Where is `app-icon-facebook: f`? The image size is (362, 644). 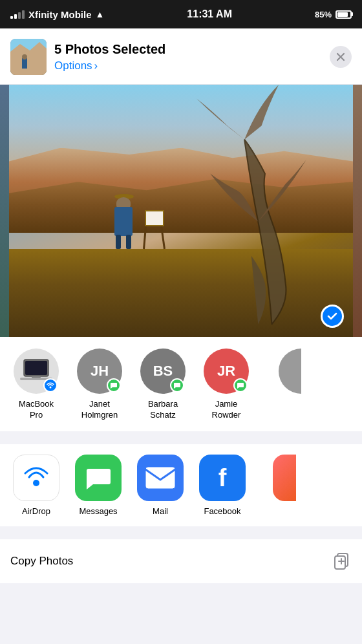 app-icon-facebook: f is located at coordinates (222, 478).